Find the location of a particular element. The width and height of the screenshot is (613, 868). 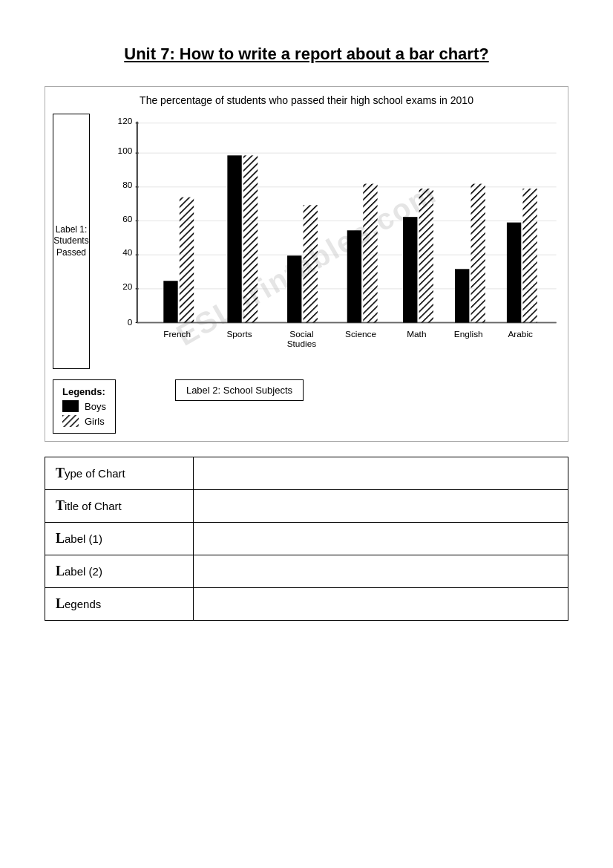

svg-text: 0 is located at coordinates (131, 322).